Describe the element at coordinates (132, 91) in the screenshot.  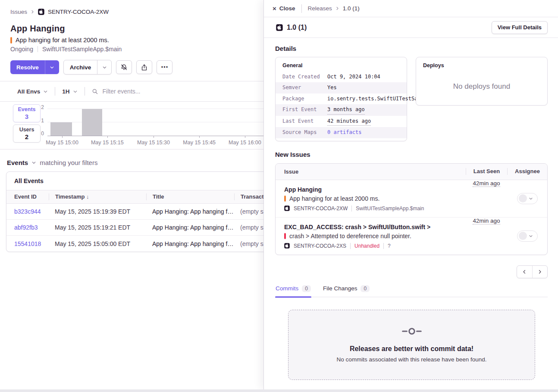
I see `filter-bar: All Envs 1H` at that location.